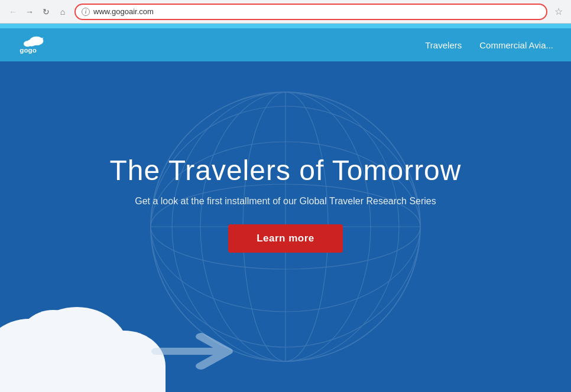  What do you see at coordinates (286, 170) in the screenshot?
I see `hero-title: The Travelers of Tomorrow` at bounding box center [286, 170].